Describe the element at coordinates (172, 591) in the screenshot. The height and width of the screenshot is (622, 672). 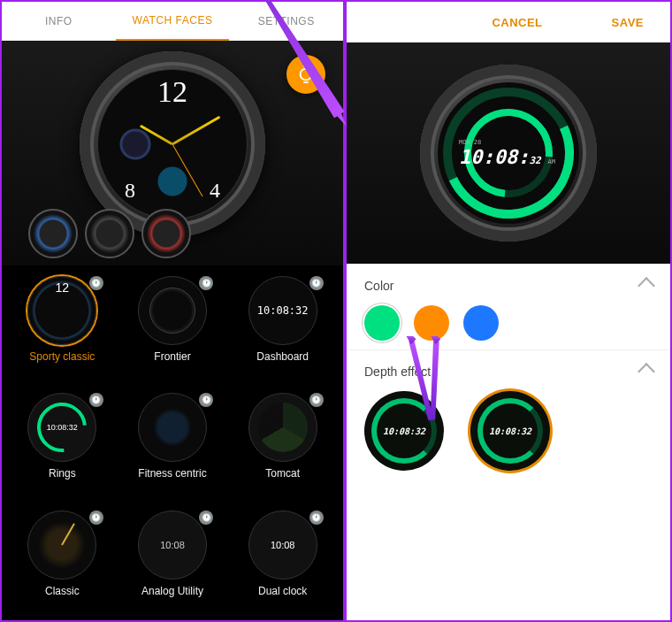
I see `face-label: Analog Utility` at that location.